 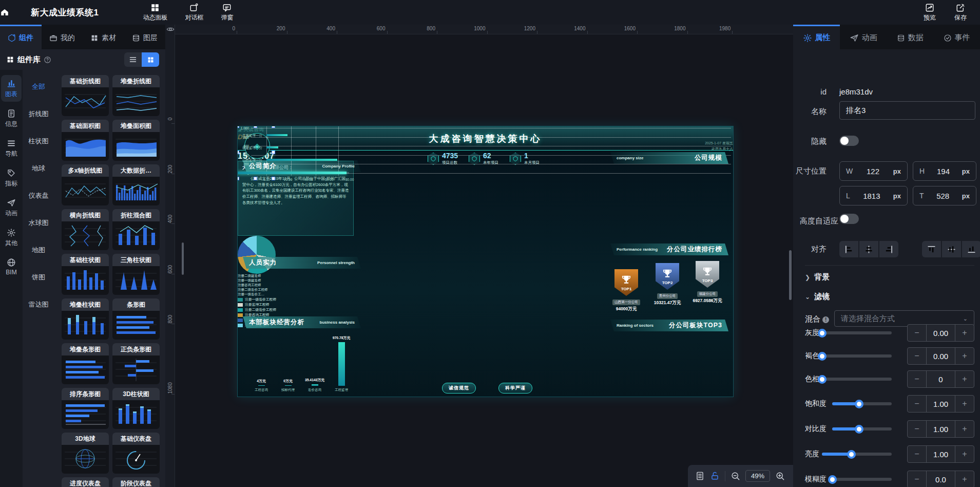 I want to click on rail-category-动画: 动画, so click(x=11, y=208).